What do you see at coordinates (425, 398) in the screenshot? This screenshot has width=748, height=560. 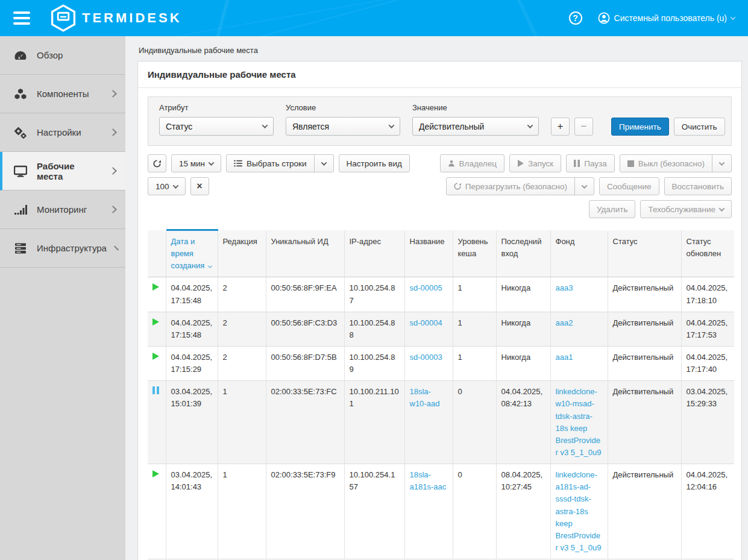 I see `workplace-link: 18sla-w10-aad` at bounding box center [425, 398].